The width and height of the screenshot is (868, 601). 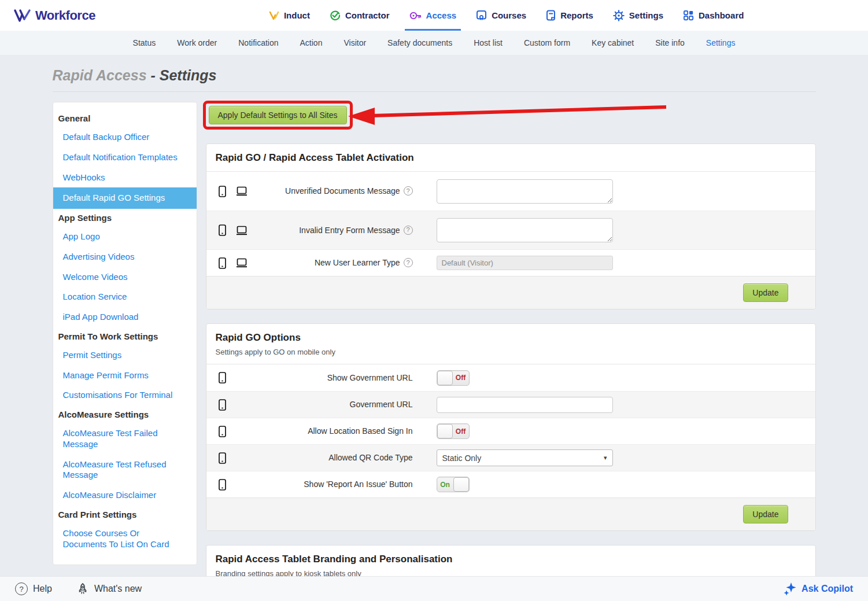 I want to click on red-highlight-outline: Apply Default Settings to All Sites, so click(x=278, y=115).